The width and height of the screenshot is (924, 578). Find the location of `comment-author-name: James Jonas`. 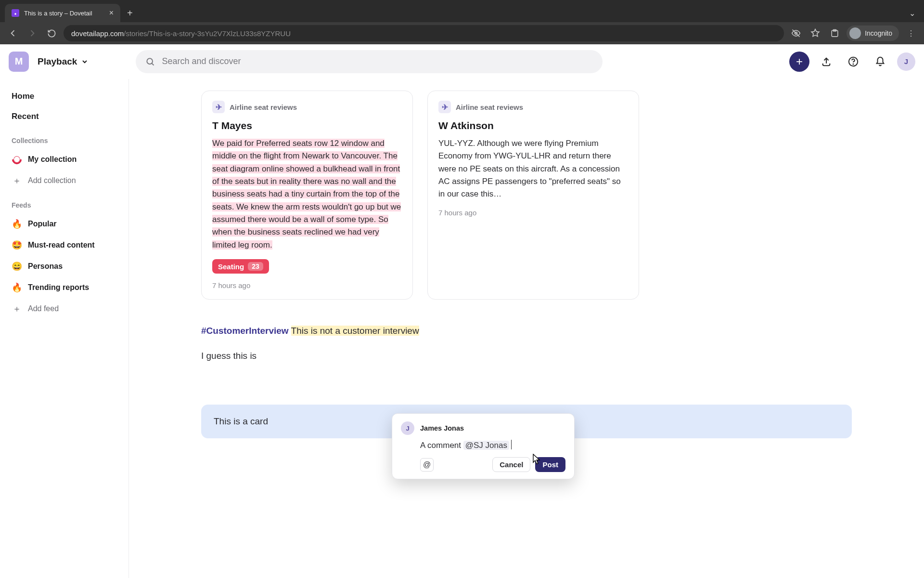

comment-author-name: James Jonas is located at coordinates (442, 428).